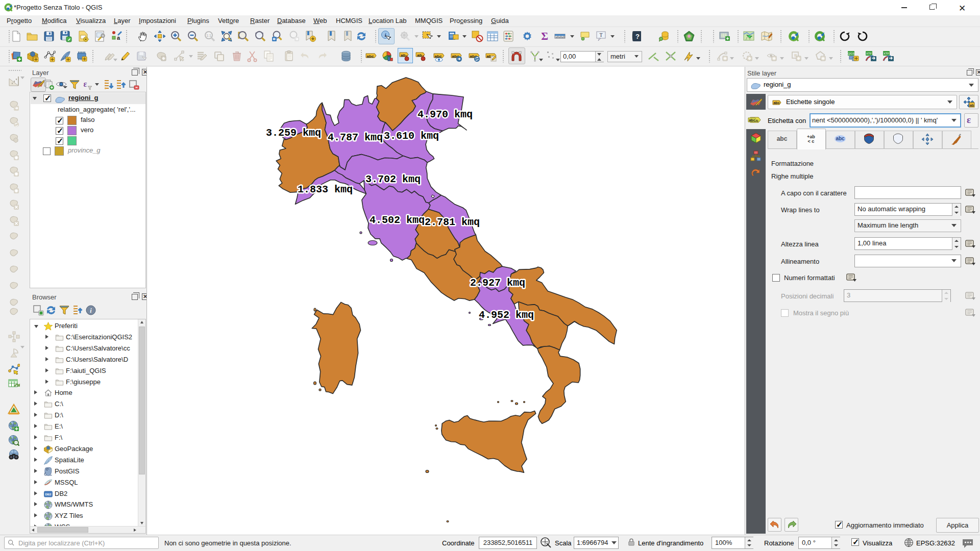 The image size is (980, 551). I want to click on svg-text: 3.259 kmq, so click(293, 133).